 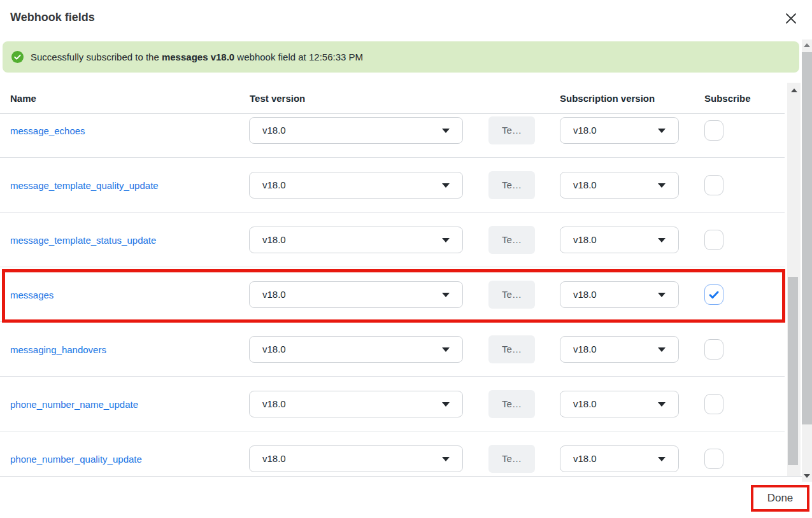 What do you see at coordinates (59, 349) in the screenshot?
I see `field-name-link: messaging_handovers` at bounding box center [59, 349].